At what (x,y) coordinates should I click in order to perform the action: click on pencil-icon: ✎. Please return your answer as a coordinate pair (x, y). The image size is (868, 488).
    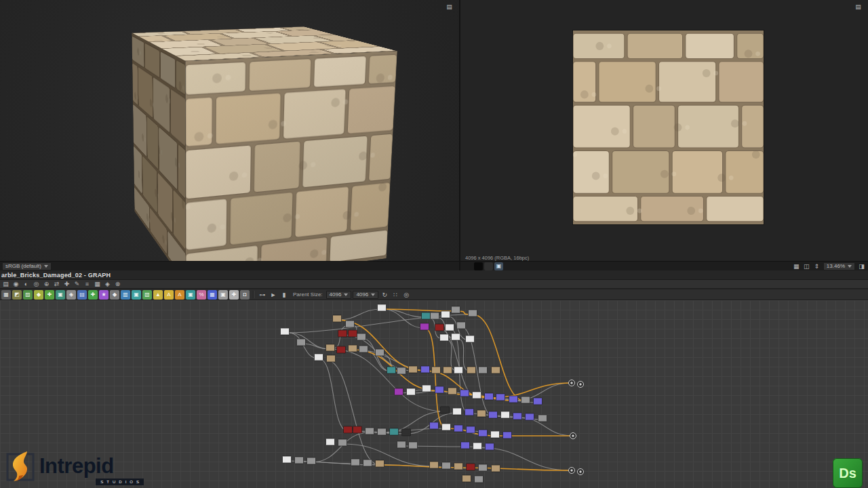
    Looking at the image, I should click on (77, 284).